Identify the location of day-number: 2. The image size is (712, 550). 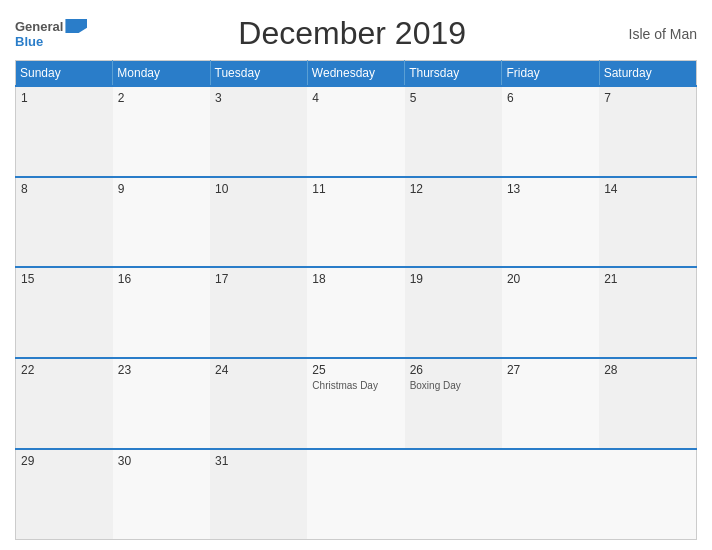
(162, 98).